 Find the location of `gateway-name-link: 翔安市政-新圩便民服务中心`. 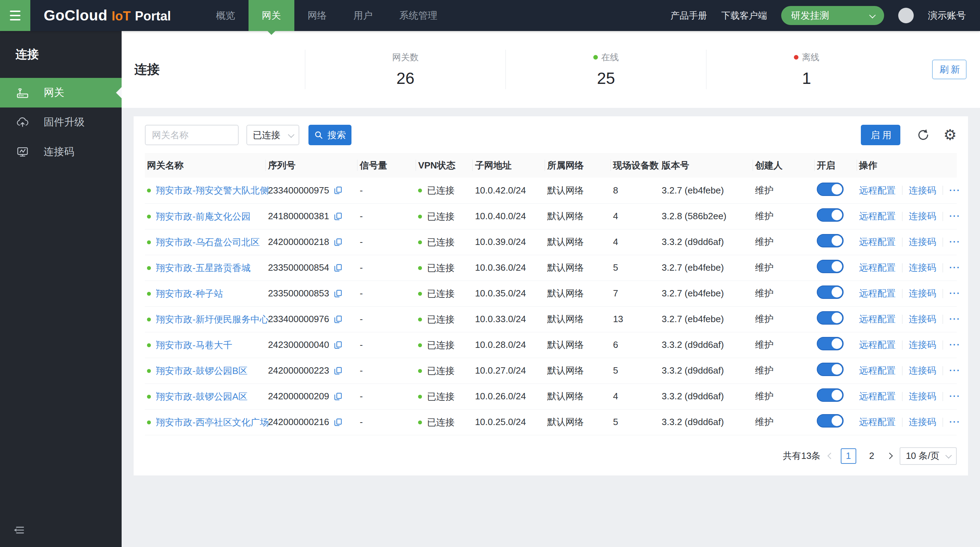

gateway-name-link: 翔安市政-新圩便民服务中心 is located at coordinates (212, 320).